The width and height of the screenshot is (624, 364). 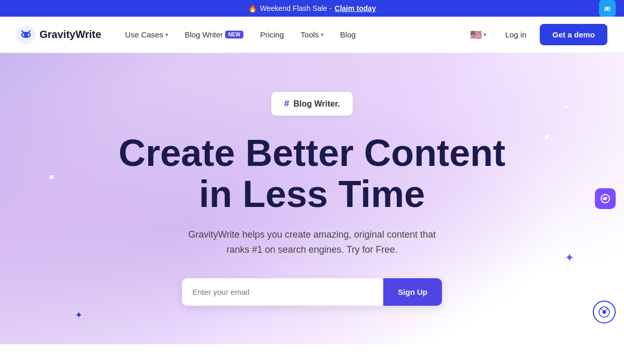 I want to click on logo-text: GravityWrite, so click(x=71, y=34).